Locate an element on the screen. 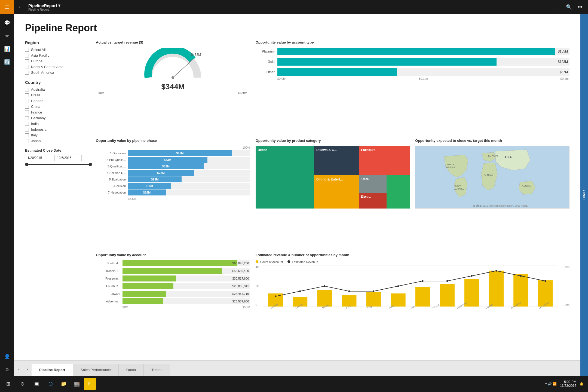 The width and height of the screenshot is (588, 392). checkbox-asia-pacific: Asia Pacific is located at coordinates (58, 56).